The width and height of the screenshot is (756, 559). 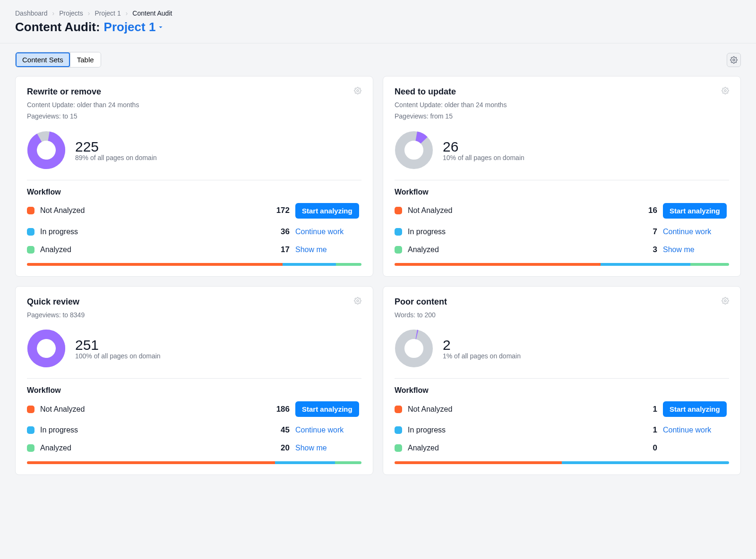 What do you see at coordinates (648, 211) in the screenshot?
I see `workflow-count: 16` at bounding box center [648, 211].